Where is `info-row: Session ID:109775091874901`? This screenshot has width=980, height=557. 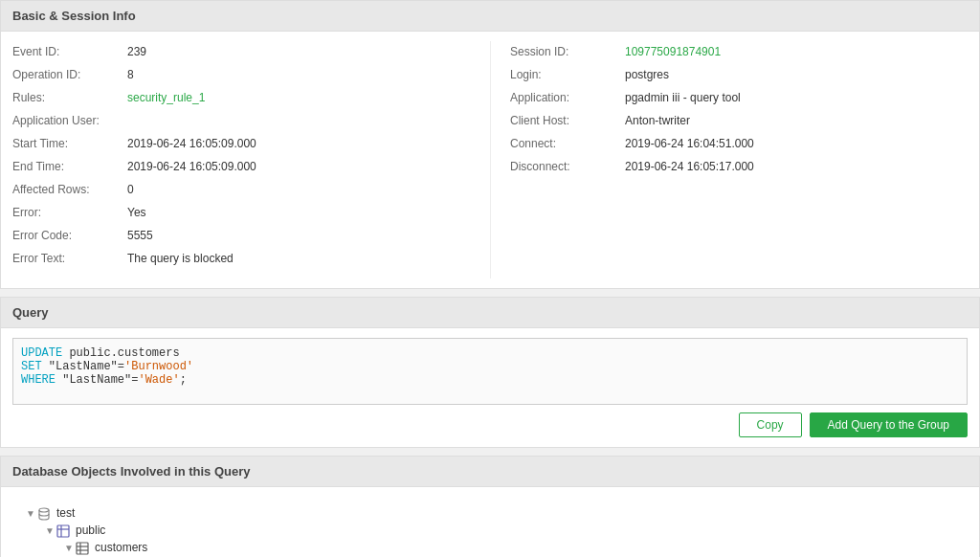
info-row: Session ID:109775091874901 is located at coordinates (733, 55).